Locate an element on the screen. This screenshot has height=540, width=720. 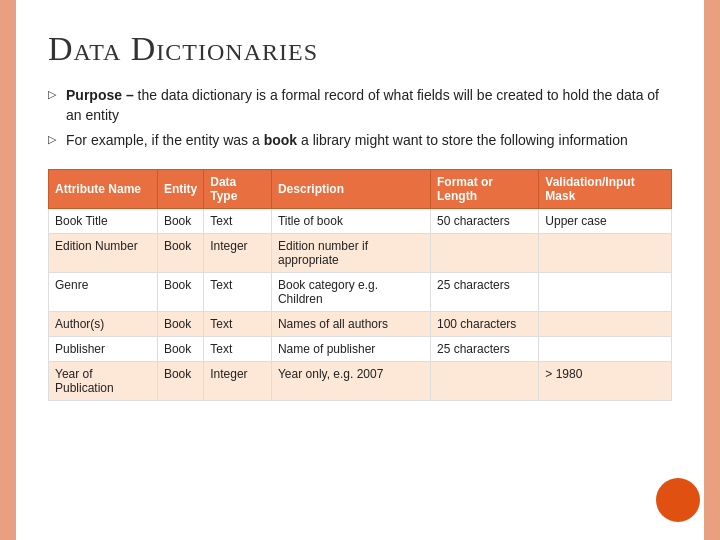
bullet-1-bold: Purpose – is located at coordinates (100, 95).